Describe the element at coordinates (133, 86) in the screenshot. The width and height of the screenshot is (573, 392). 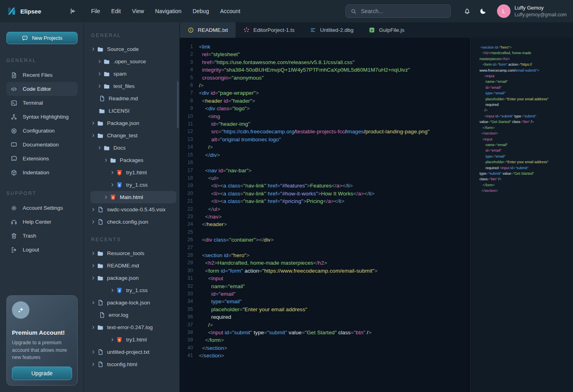
I see `tree-item-test-files: test_files` at that location.